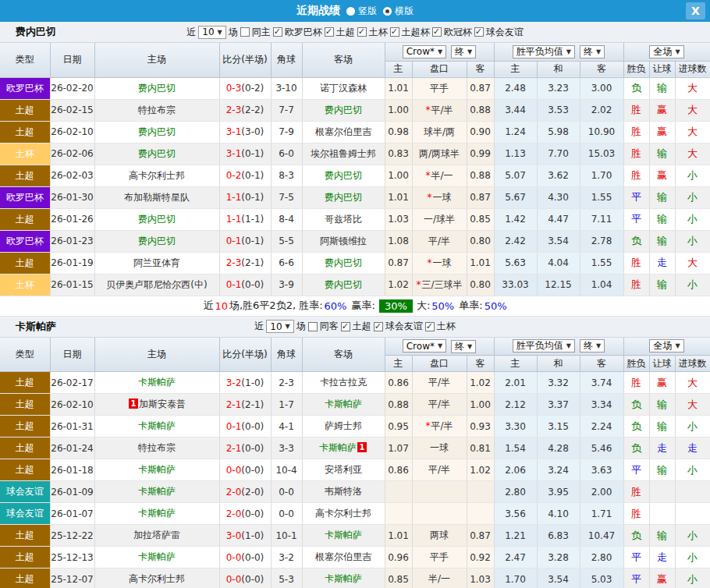 The width and height of the screenshot is (710, 588). I want to click on layout-mode-horizontal: 横版, so click(398, 11).